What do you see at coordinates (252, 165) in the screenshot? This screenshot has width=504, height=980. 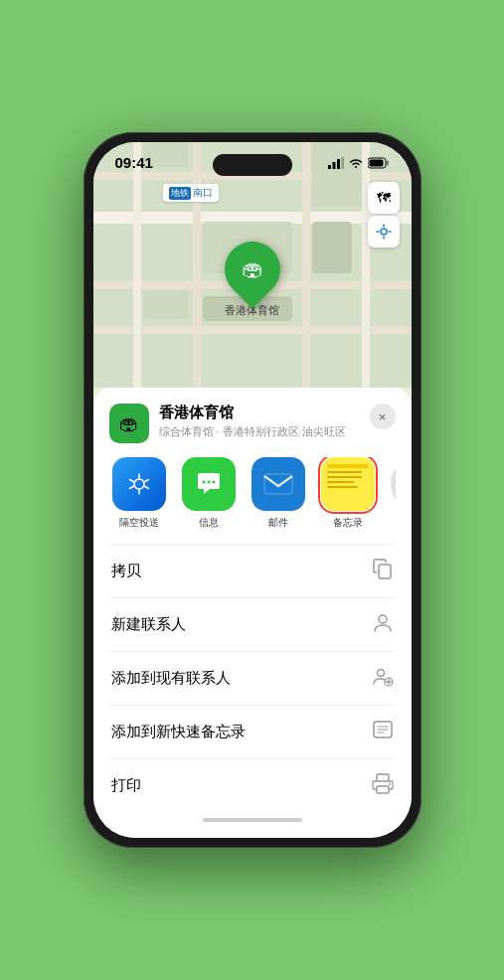 I see `dynamic-island` at bounding box center [252, 165].